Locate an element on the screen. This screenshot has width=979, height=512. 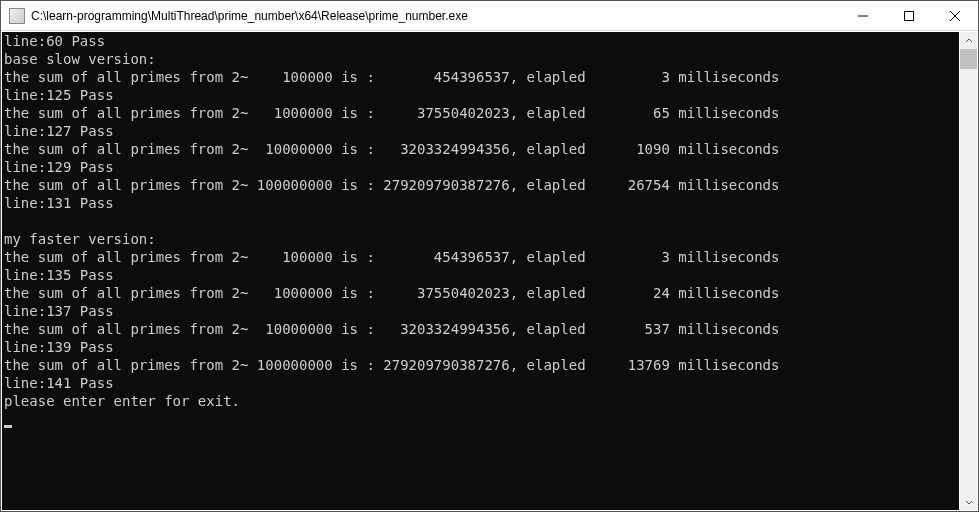
minimize-icon is located at coordinates (863, 16).